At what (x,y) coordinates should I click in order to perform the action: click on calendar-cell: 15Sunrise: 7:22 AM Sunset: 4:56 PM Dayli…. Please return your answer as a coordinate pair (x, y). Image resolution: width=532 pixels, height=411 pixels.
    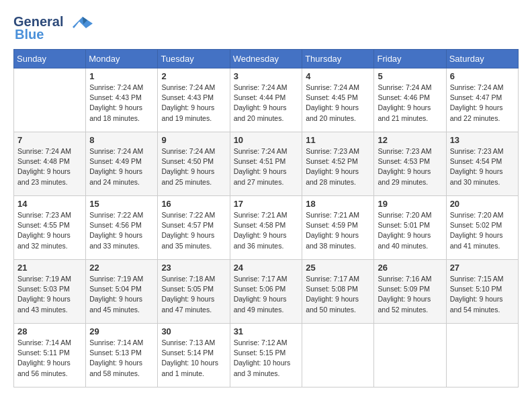
    Looking at the image, I should click on (122, 228).